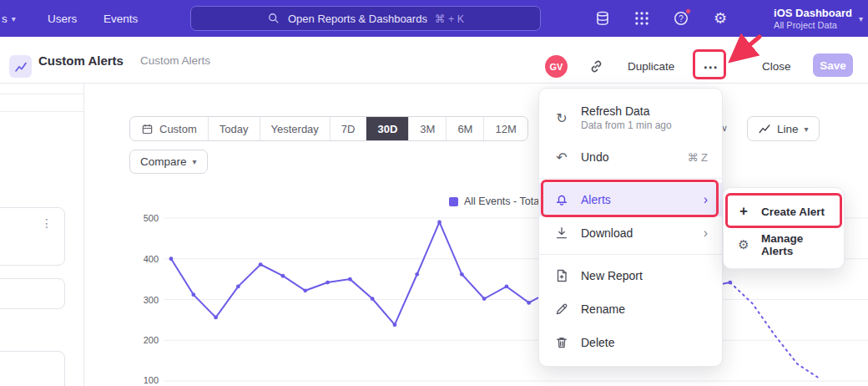 The width and height of the screenshot is (868, 386). What do you see at coordinates (151, 218) in the screenshot?
I see `svg-text: 500` at bounding box center [151, 218].